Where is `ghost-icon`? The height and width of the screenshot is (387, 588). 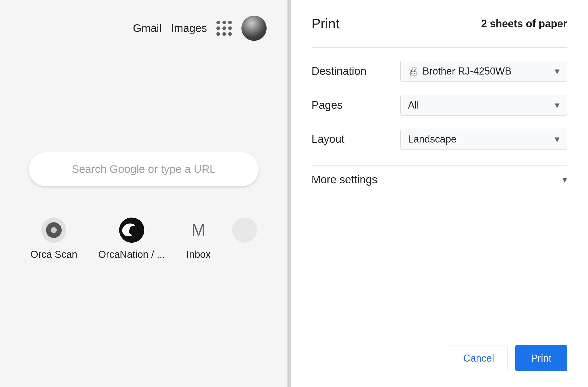
ghost-icon is located at coordinates (245, 230).